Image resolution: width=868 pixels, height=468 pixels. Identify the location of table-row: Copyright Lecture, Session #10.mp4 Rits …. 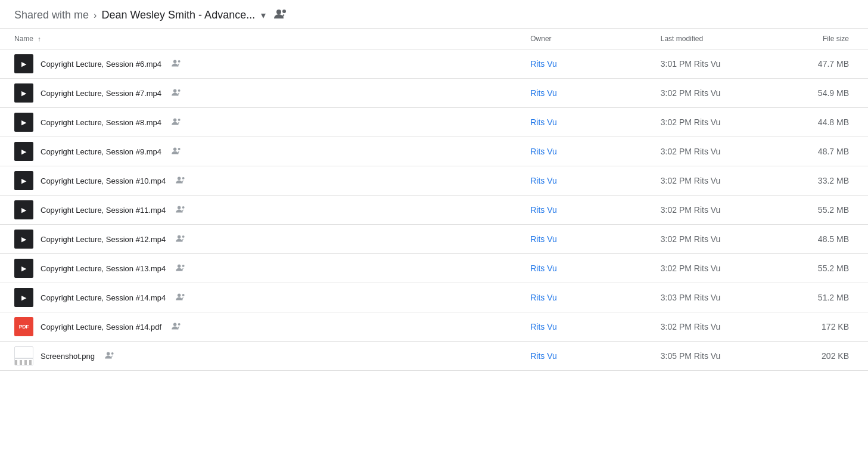
(434, 181).